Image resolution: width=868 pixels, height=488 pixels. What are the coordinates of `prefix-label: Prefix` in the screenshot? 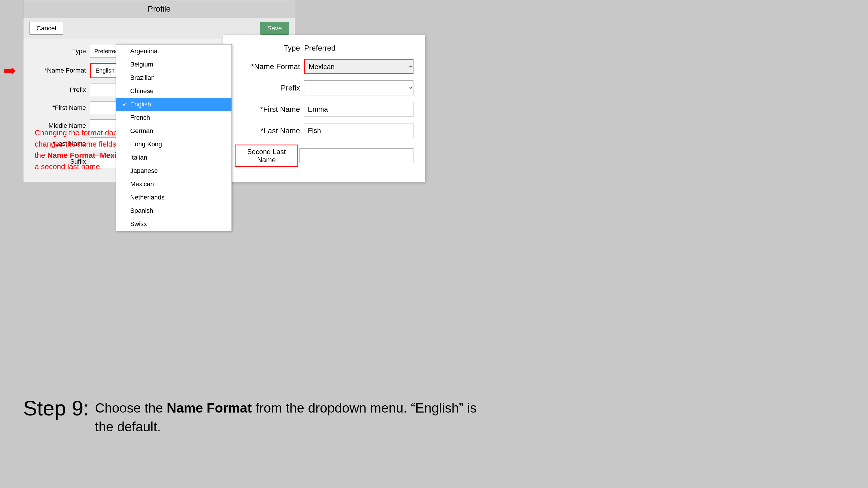 It's located at (61, 90).